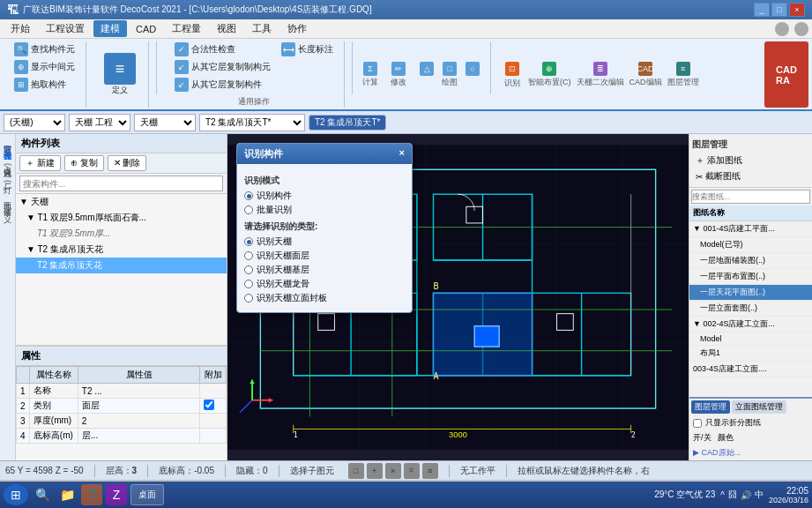 The width and height of the screenshot is (812, 508). I want to click on menu-item-quantity: 工程量, so click(187, 28).